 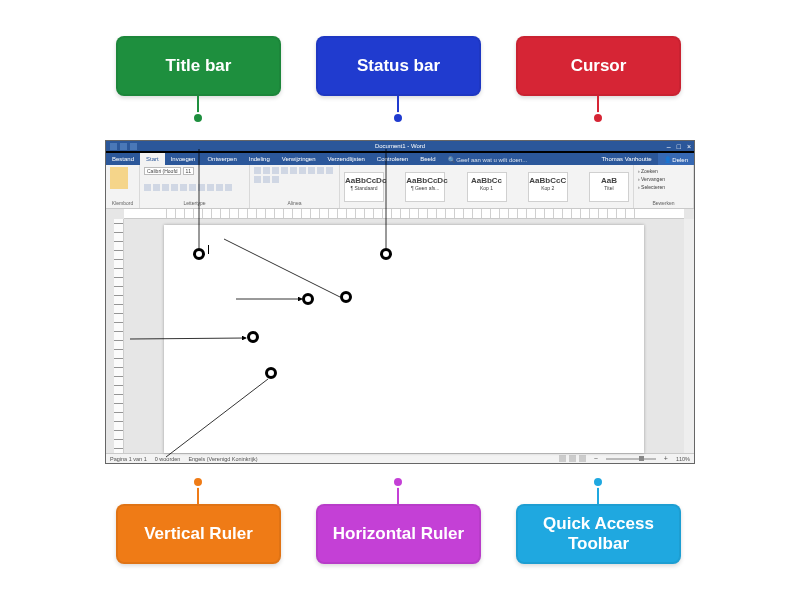 I want to click on label-status-bar: Status bar, so click(x=398, y=66).